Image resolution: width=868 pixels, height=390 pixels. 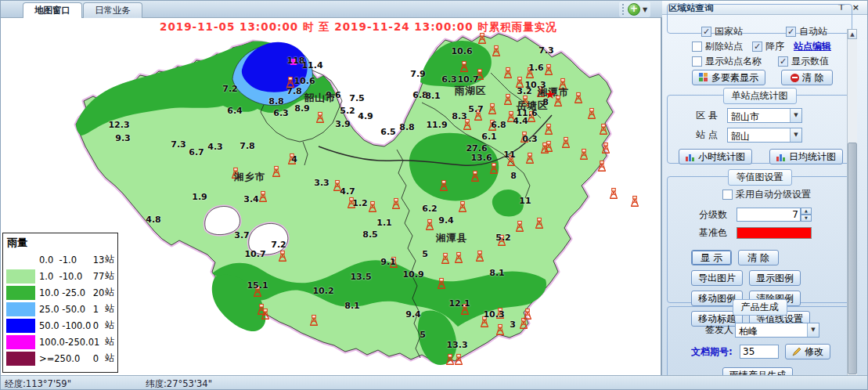 What do you see at coordinates (777, 330) in the screenshot?
I see `issuer-dropdown: 柏峰 ▼` at bounding box center [777, 330].